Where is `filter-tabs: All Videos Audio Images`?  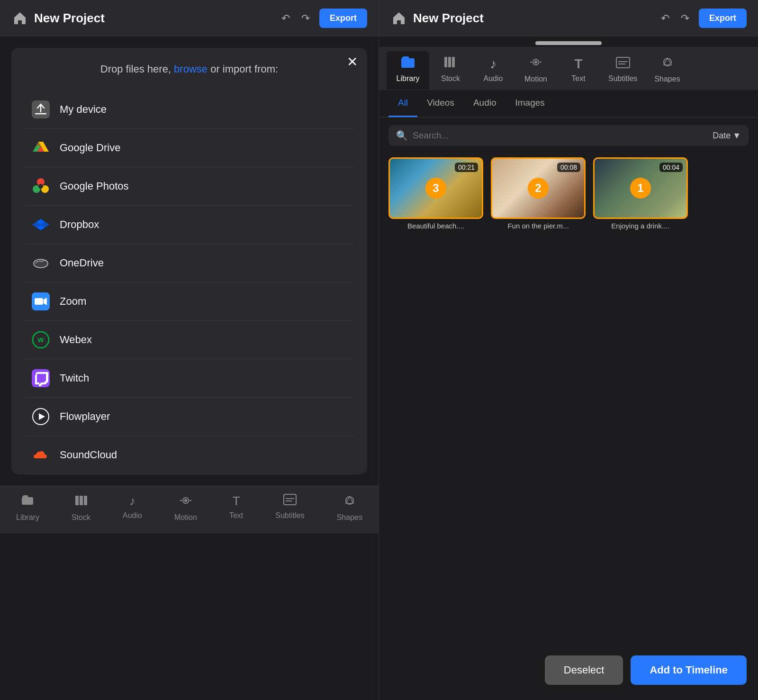 filter-tabs: All Videos Audio Images is located at coordinates (568, 104).